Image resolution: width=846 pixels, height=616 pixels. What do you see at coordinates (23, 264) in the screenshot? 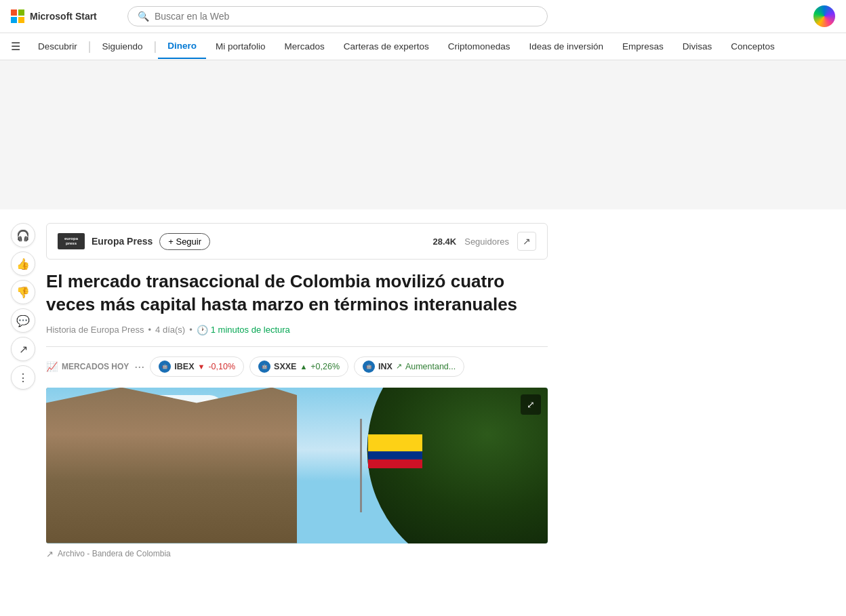
I see `like-button: 👍` at bounding box center [23, 264].